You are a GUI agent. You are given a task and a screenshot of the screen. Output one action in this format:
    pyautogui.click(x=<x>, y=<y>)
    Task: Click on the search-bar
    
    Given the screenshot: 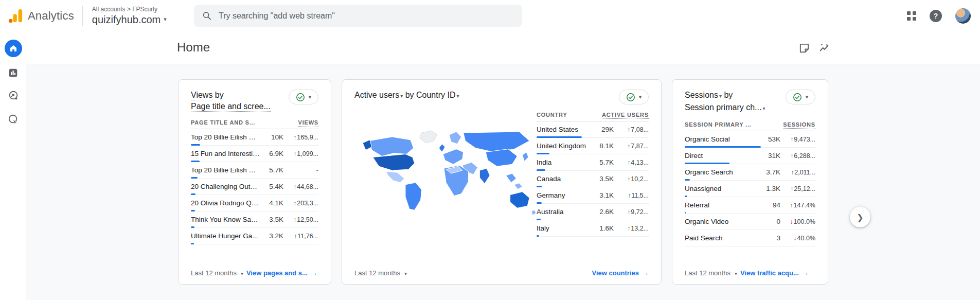 What is the action you would take?
    pyautogui.click(x=358, y=15)
    